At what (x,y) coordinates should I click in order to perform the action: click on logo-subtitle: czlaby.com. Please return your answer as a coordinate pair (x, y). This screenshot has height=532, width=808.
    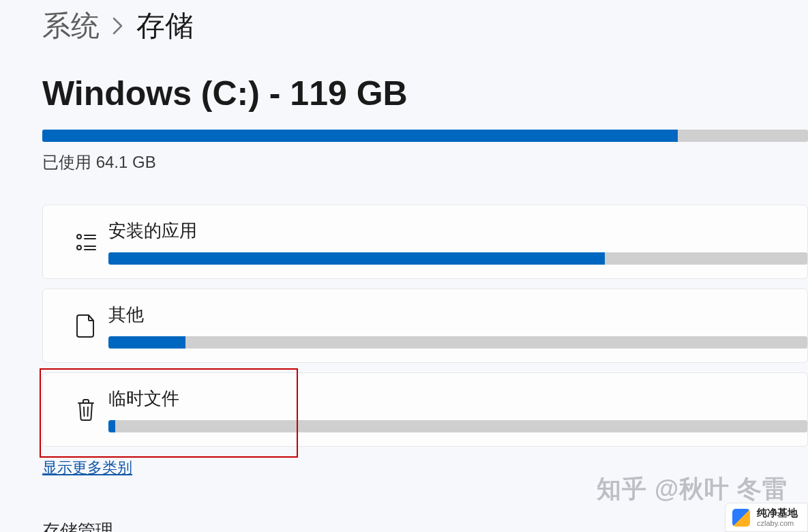
    Looking at the image, I should click on (777, 523).